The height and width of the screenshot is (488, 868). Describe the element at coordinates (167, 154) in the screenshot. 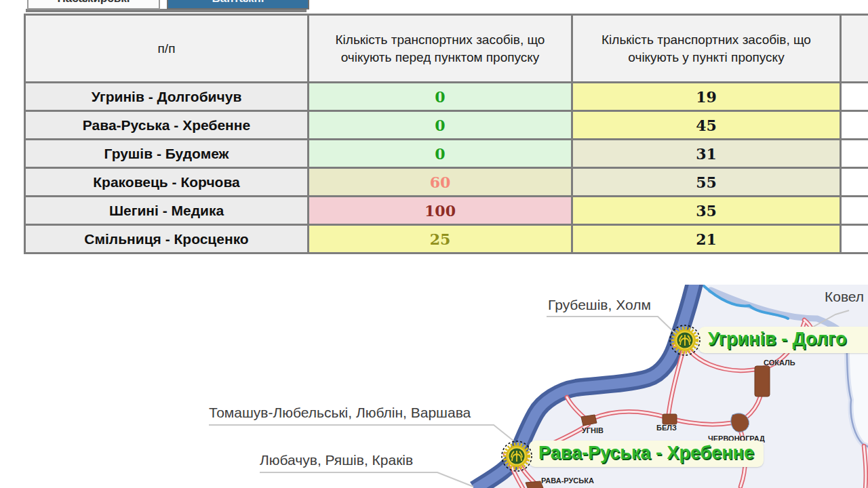

I see `checkpoint-name: Грушів - Будомеж` at that location.